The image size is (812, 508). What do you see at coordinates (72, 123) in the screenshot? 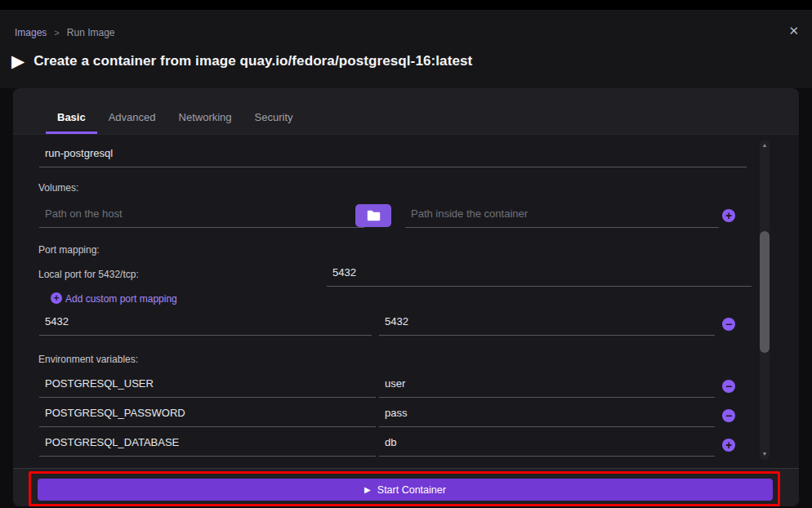
I see `tab-basic: Basic` at bounding box center [72, 123].